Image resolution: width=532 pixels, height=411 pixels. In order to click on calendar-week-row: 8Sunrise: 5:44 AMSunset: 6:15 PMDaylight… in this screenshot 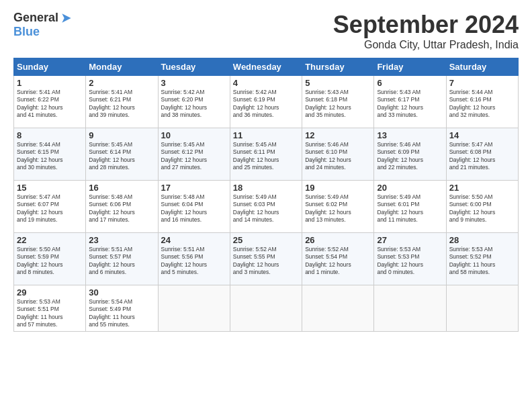, I will do `click(266, 154)`.